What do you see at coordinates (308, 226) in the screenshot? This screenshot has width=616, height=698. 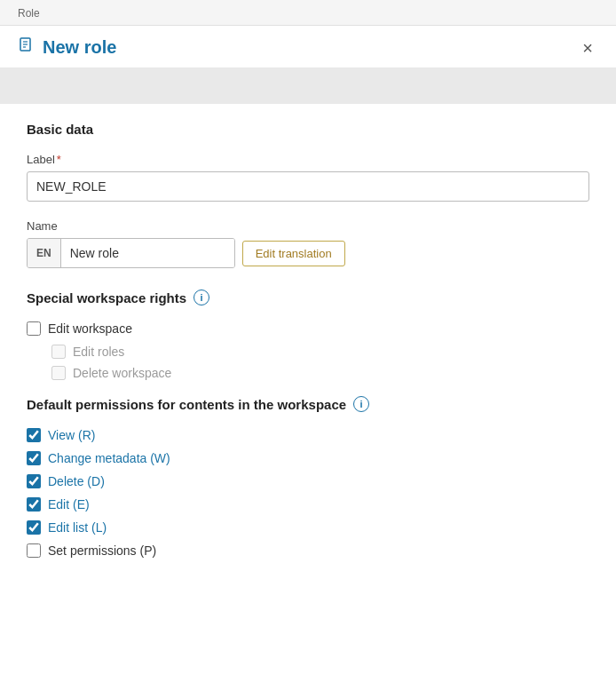 I see `name-field-label: Name` at bounding box center [308, 226].